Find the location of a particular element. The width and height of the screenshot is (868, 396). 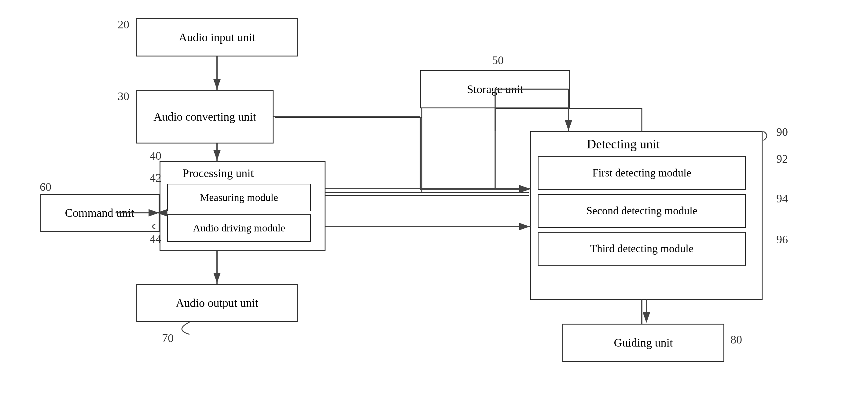

detecting-label: Detecting unit is located at coordinates (623, 144).